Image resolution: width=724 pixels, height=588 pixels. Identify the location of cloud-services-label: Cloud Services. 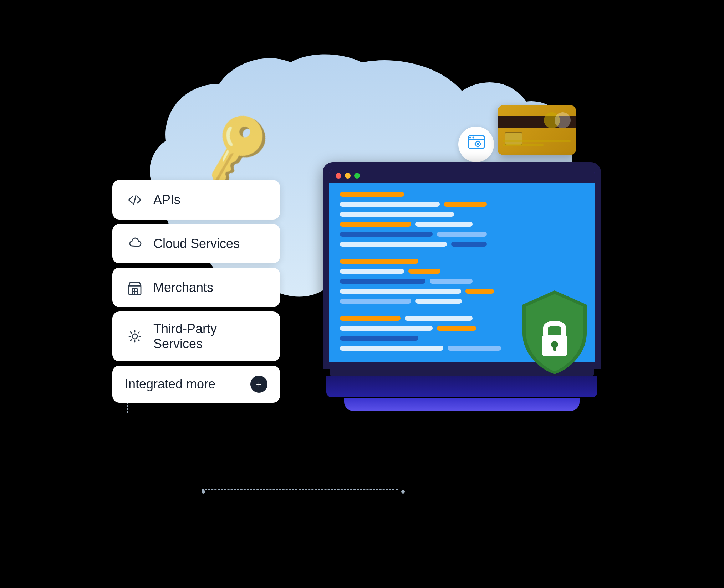
(210, 244).